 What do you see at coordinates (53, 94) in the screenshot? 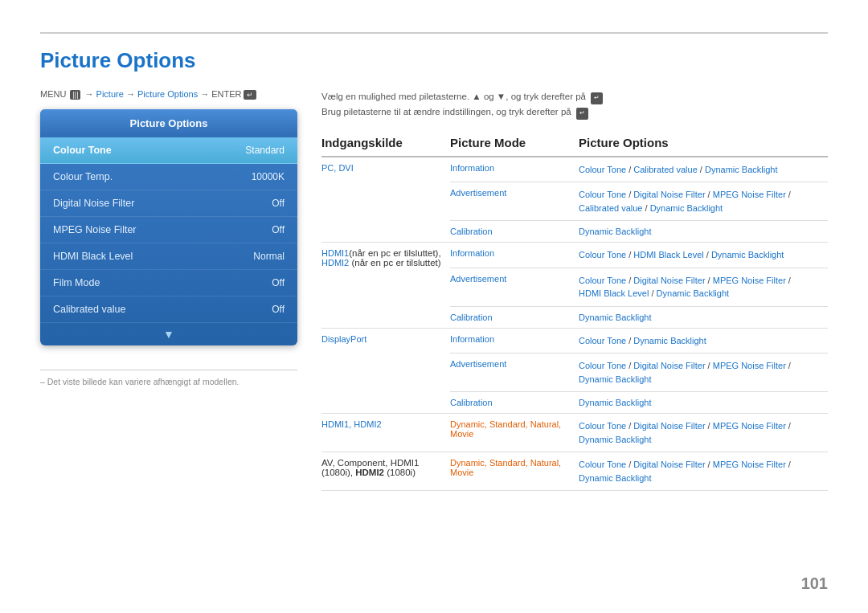
I see `menu-label: MENU` at bounding box center [53, 94].